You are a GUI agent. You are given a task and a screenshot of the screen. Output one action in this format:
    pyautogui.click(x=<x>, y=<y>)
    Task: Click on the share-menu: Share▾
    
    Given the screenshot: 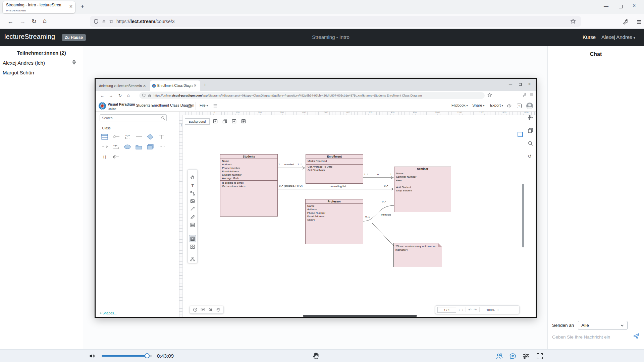 What is the action you would take?
    pyautogui.click(x=478, y=105)
    